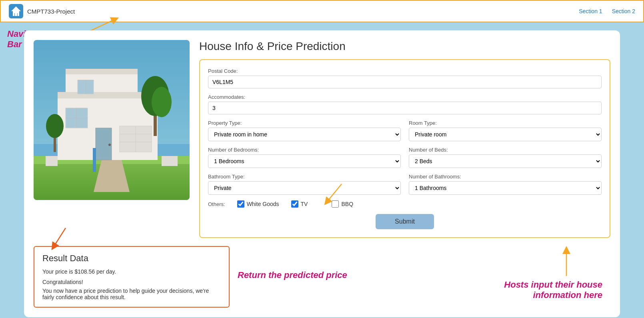 This screenshot has width=644, height=318. What do you see at coordinates (505, 184) in the screenshot?
I see `bathrooms-col: Number of Bathrooms: 1 Bathrooms 2 Bathr…` at bounding box center [505, 184].